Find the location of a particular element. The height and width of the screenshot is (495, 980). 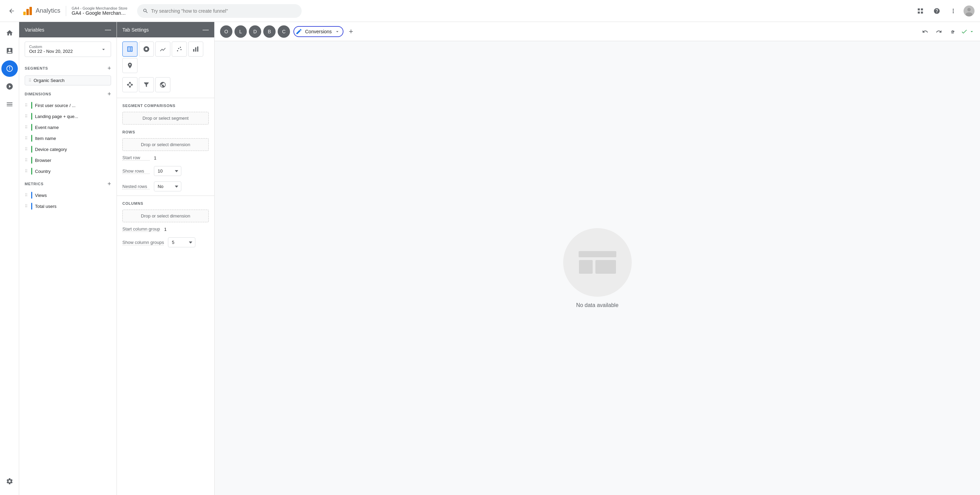

dimensions-add-btn: + is located at coordinates (109, 94).